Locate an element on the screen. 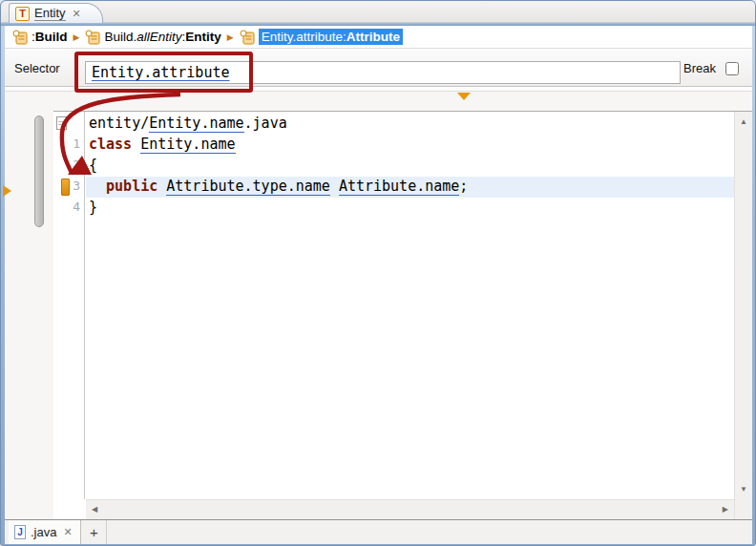  gutter-file-row is located at coordinates (69, 124).